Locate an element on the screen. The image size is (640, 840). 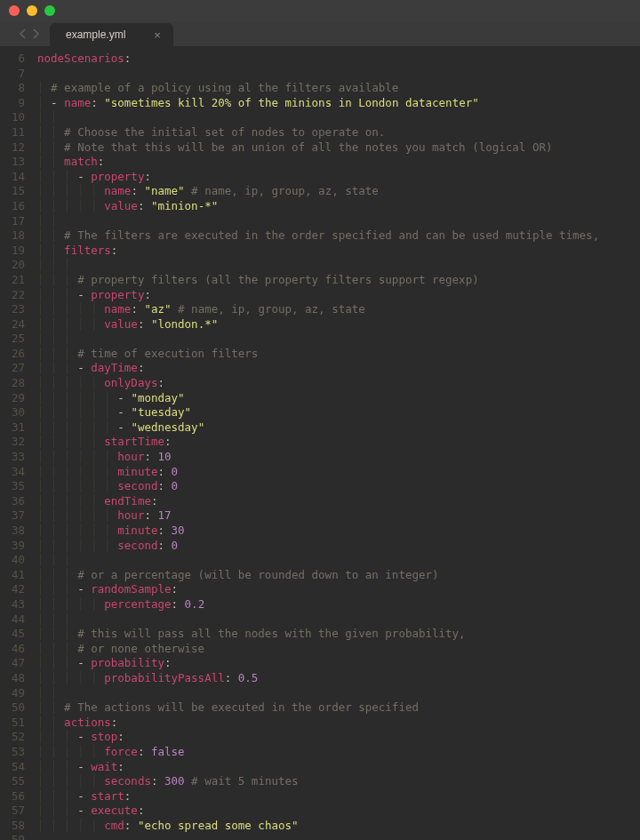
line-number: 29 is located at coordinates (19, 398).